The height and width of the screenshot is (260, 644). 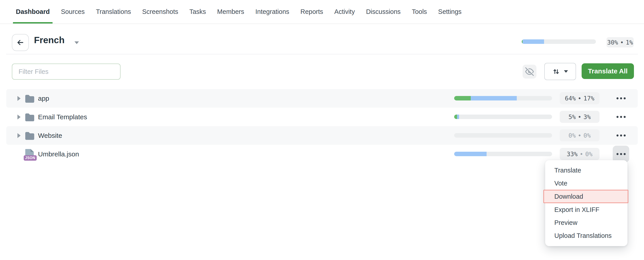 What do you see at coordinates (420, 12) in the screenshot?
I see `nav-tab-tools: Tools` at bounding box center [420, 12].